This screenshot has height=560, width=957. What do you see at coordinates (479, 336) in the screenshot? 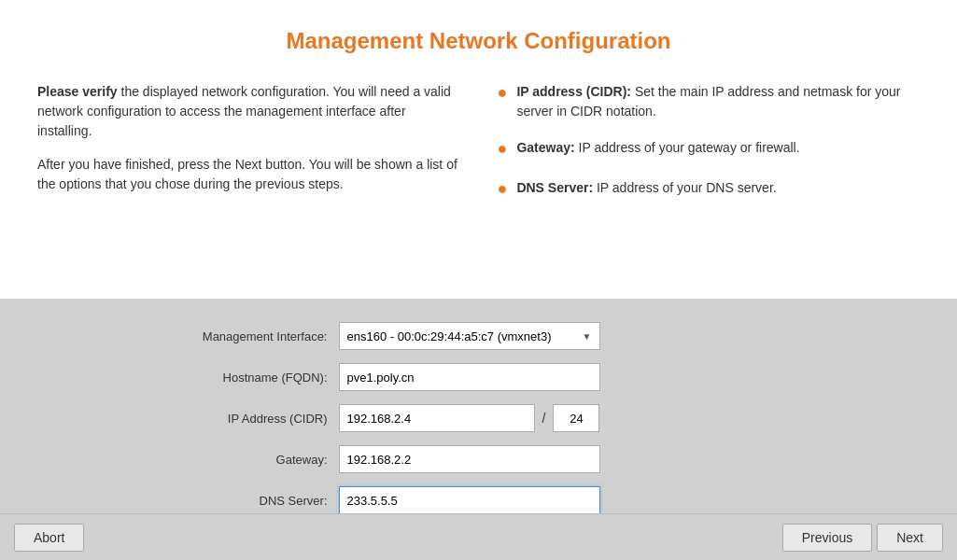
I see `management-interface-row: Management Interface: ens160 - 00:0c:29:…` at bounding box center [479, 336].